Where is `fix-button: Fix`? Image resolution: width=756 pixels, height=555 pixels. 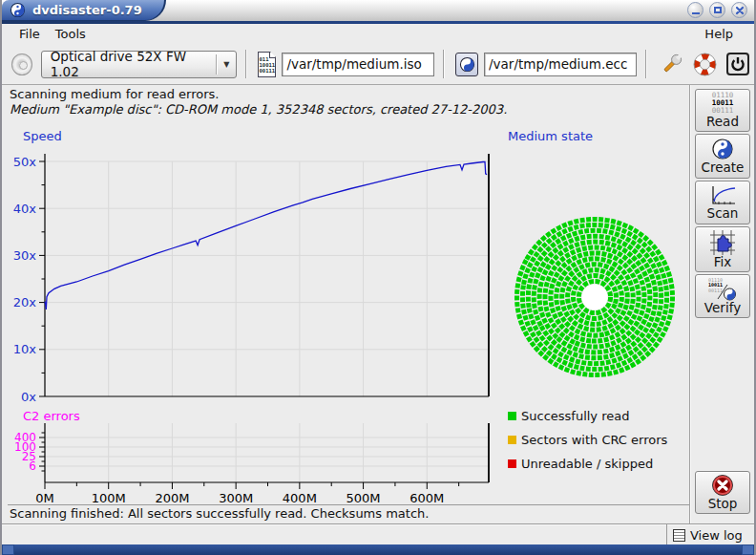
fix-button: Fix is located at coordinates (723, 249).